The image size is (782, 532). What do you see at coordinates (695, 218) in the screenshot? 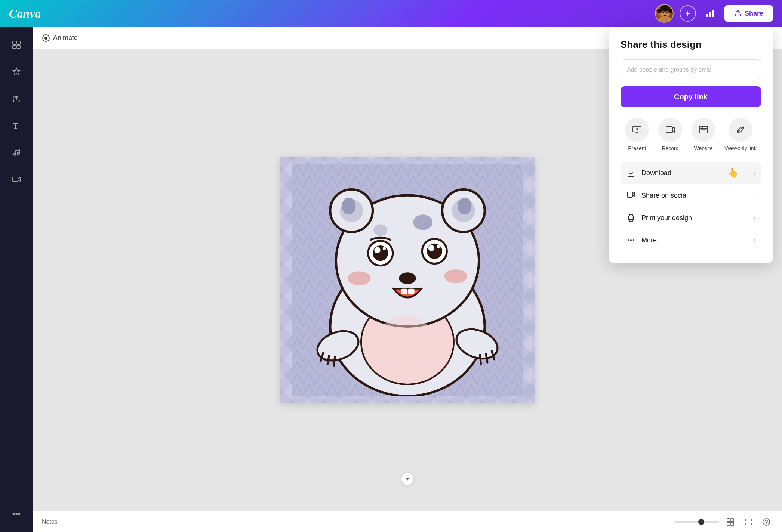
I see `print-label: Print your design` at bounding box center [695, 218].